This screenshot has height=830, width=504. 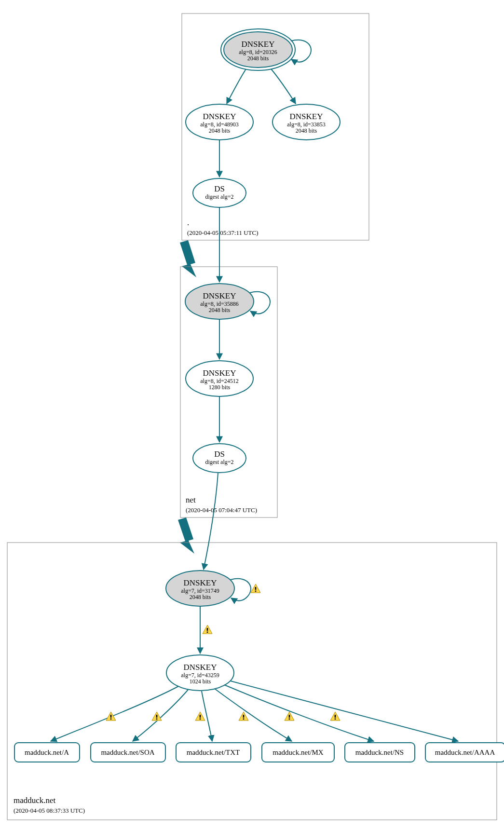 I want to click on edge-madzsk-txt, so click(x=207, y=716).